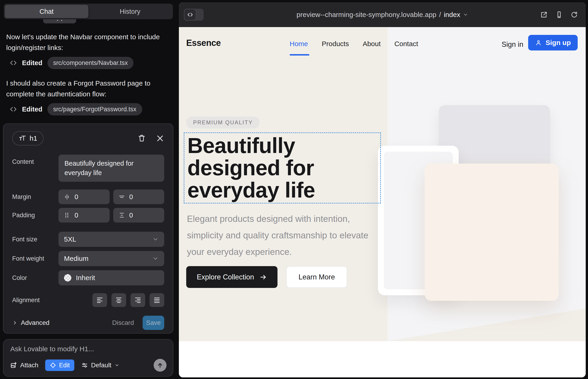 Image resolution: width=588 pixels, height=379 pixels. I want to click on sign-up-button: Sign up, so click(553, 43).